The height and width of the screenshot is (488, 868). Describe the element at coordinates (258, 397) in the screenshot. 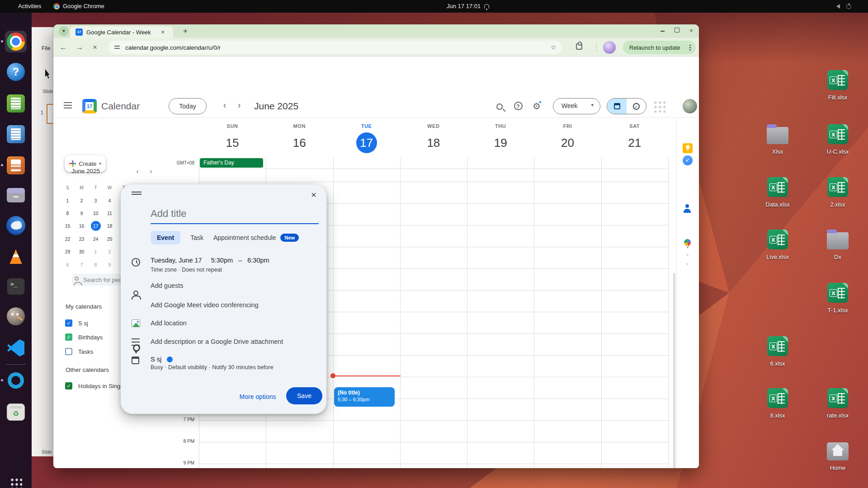

I see `more-options-button: More options` at that location.